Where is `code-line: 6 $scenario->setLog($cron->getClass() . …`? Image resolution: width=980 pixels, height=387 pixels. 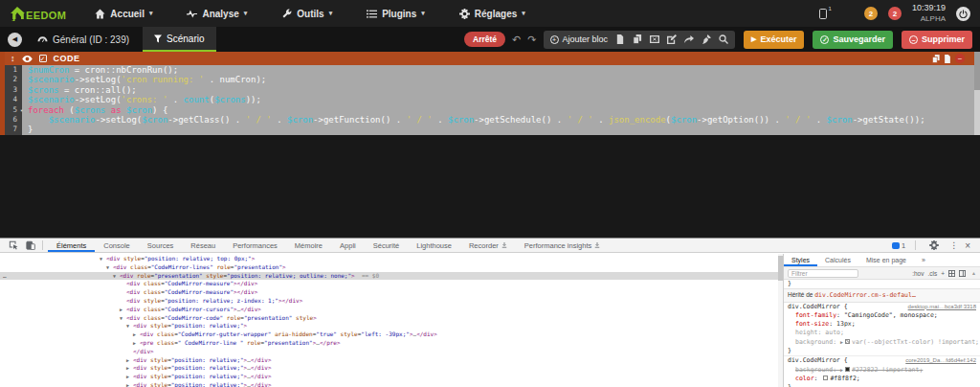
code-line: 6 $scenario->setLog($cron->getClass() . … is located at coordinates (492, 120).